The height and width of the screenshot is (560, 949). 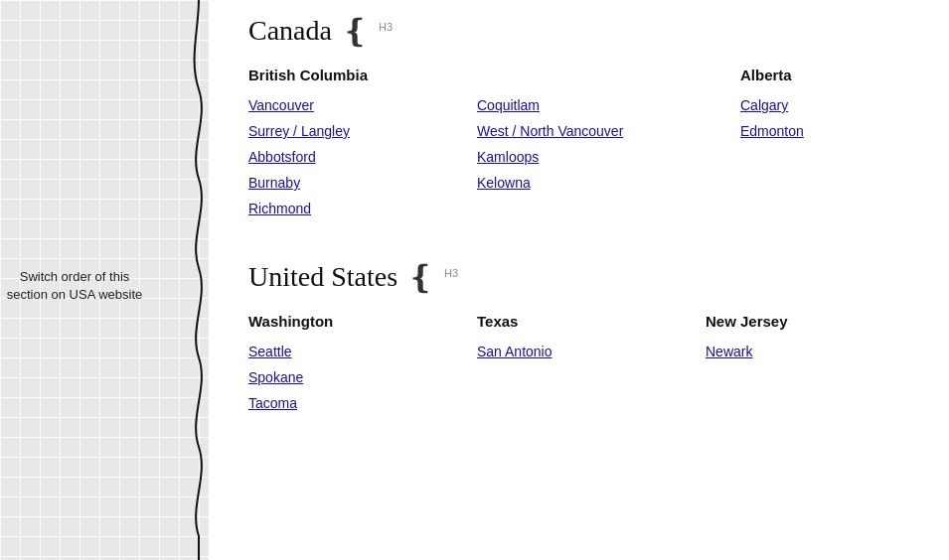 I want to click on usa-regions: Washington Seattle Spokane Tacoma Texas …, so click(x=584, y=367).